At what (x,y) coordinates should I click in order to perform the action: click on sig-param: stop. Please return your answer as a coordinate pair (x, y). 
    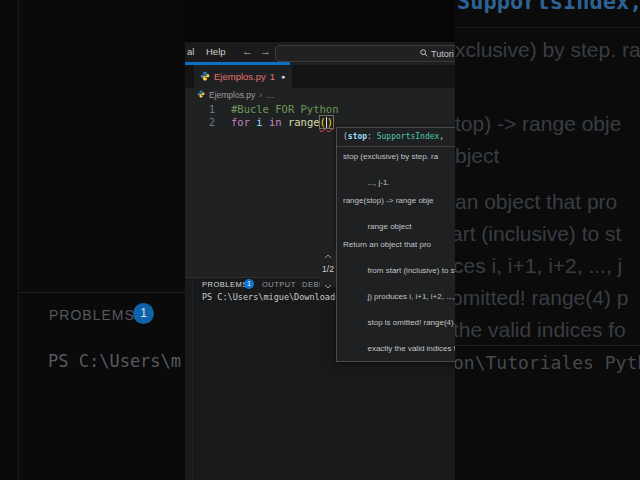
    Looking at the image, I should click on (358, 136).